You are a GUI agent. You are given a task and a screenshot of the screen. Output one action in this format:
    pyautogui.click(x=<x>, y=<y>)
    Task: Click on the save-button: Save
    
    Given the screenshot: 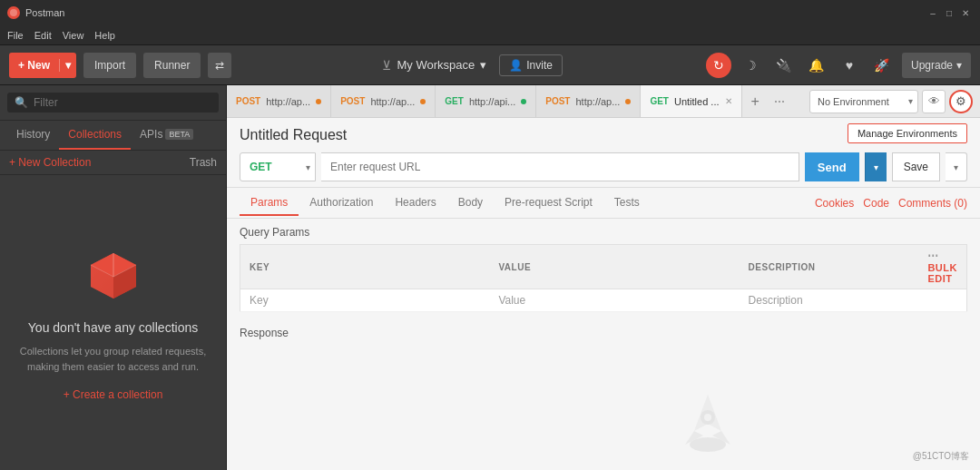 What is the action you would take?
    pyautogui.click(x=916, y=167)
    